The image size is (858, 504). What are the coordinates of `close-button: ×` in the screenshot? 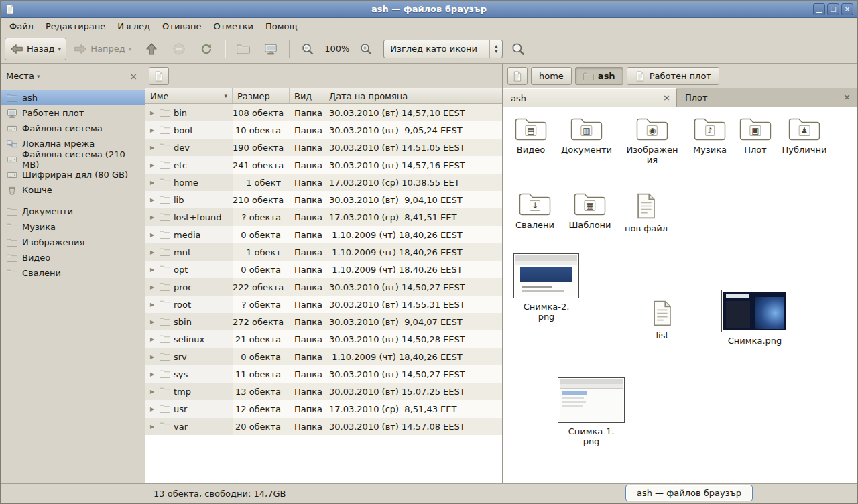 It's located at (847, 9).